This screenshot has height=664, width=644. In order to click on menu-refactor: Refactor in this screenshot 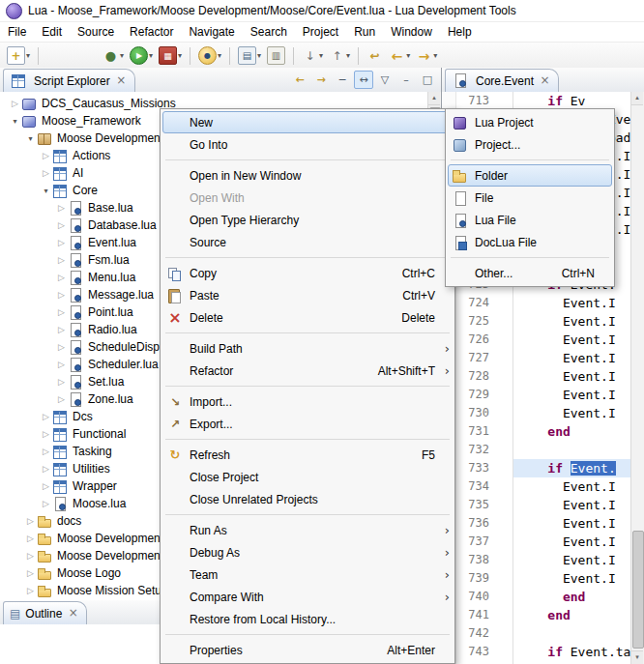, I will do `click(151, 32)`.